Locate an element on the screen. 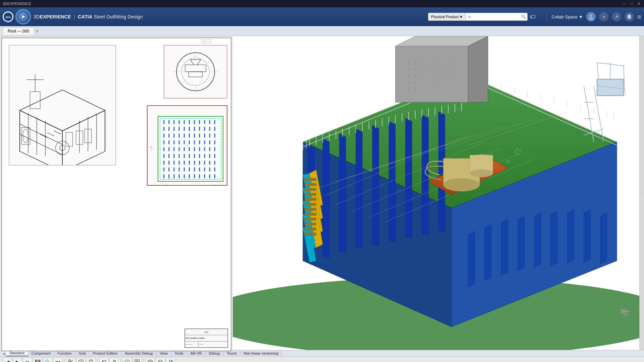 The width and height of the screenshot is (644, 362). collapse-arrow: ▲ is located at coordinates (4, 353).